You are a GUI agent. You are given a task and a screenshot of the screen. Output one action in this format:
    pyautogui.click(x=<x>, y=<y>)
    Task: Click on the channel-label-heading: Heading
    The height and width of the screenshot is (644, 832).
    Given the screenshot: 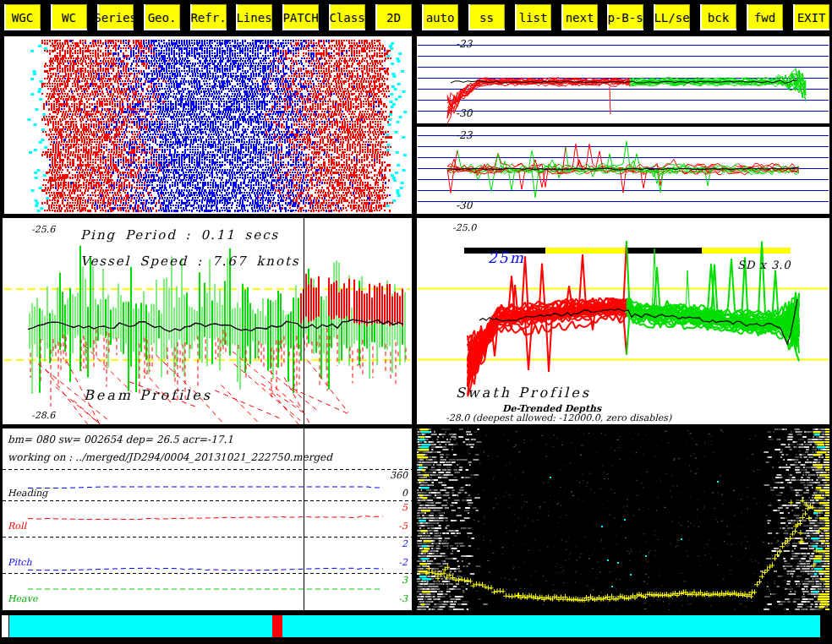 What is the action you would take?
    pyautogui.click(x=27, y=494)
    